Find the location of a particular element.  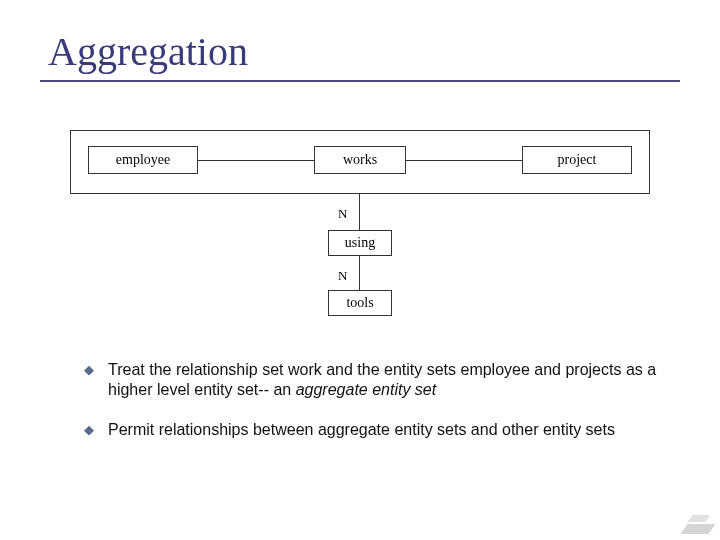

list-item: ◆ Treat the relationship set work and th… is located at coordinates (374, 380).